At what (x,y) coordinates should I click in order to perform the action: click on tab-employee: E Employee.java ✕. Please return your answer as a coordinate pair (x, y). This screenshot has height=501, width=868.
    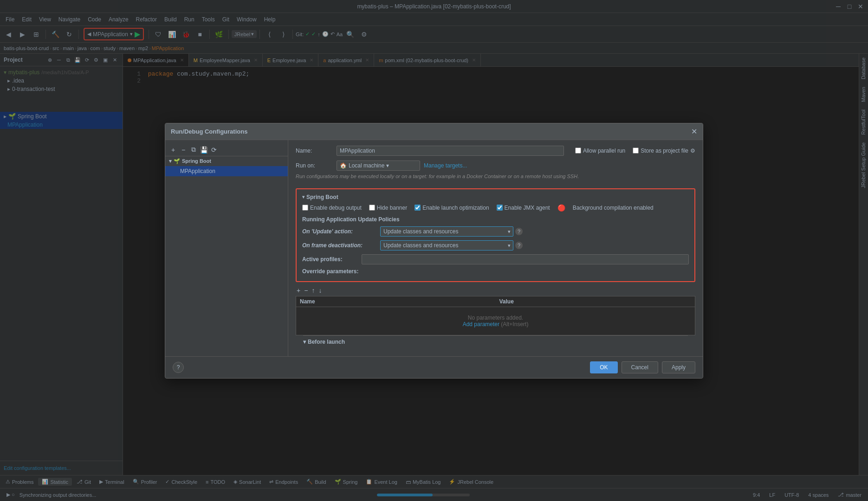
    Looking at the image, I should click on (291, 60).